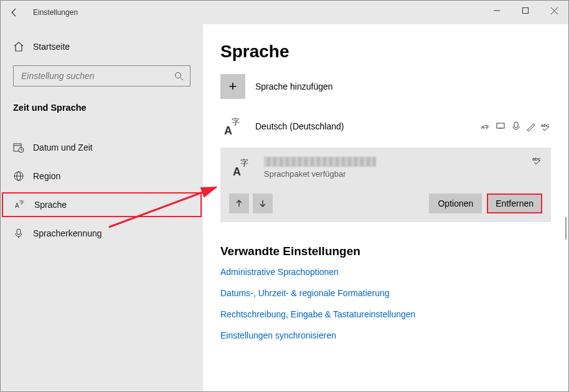  What do you see at coordinates (386, 293) in the screenshot?
I see `link-date-time-regional: Datums-, Uhrzeit- & regionale Formatieru…` at bounding box center [386, 293].